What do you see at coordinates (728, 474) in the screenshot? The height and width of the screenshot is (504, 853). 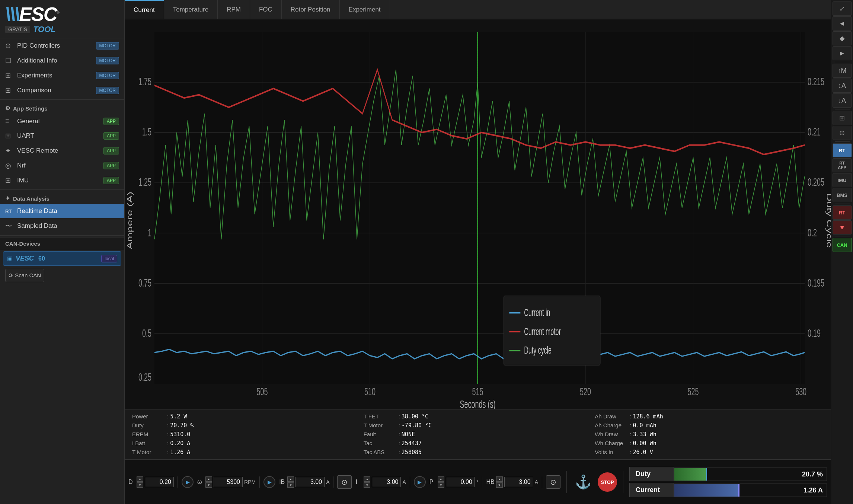 I see `duty-row: Duty 20.7 %` at bounding box center [728, 474].